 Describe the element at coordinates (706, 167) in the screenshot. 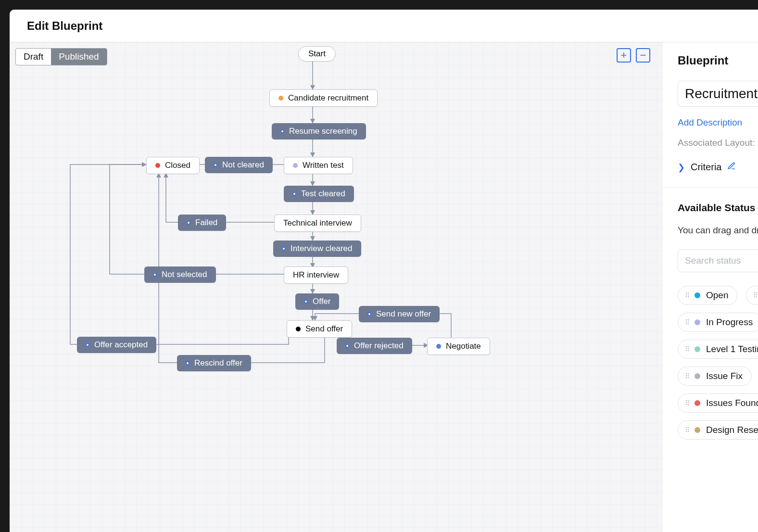

I see `criteria-label: Criteria` at that location.